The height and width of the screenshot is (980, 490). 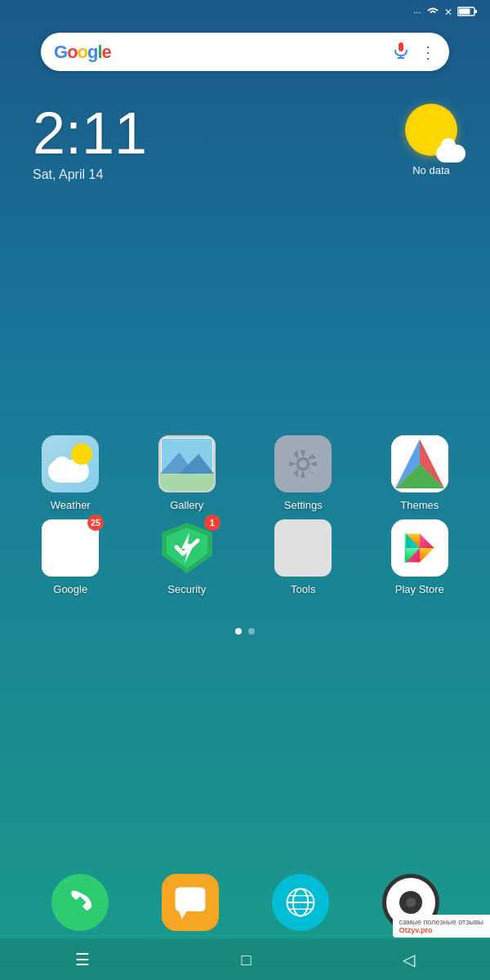 I want to click on tools-app-icon, so click(x=303, y=548).